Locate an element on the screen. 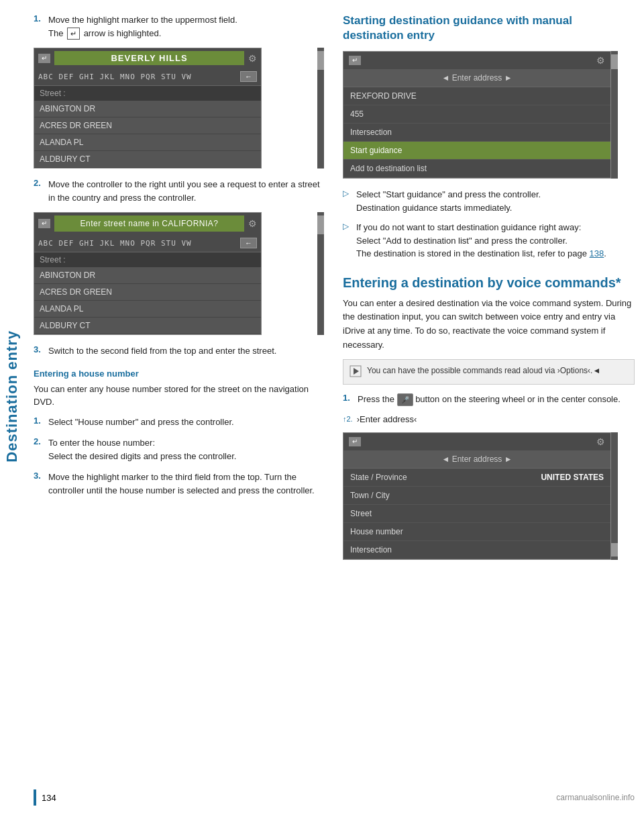 The image size is (644, 819). nav-list-item-1-1: ACRES DR GREEN is located at coordinates (148, 126).